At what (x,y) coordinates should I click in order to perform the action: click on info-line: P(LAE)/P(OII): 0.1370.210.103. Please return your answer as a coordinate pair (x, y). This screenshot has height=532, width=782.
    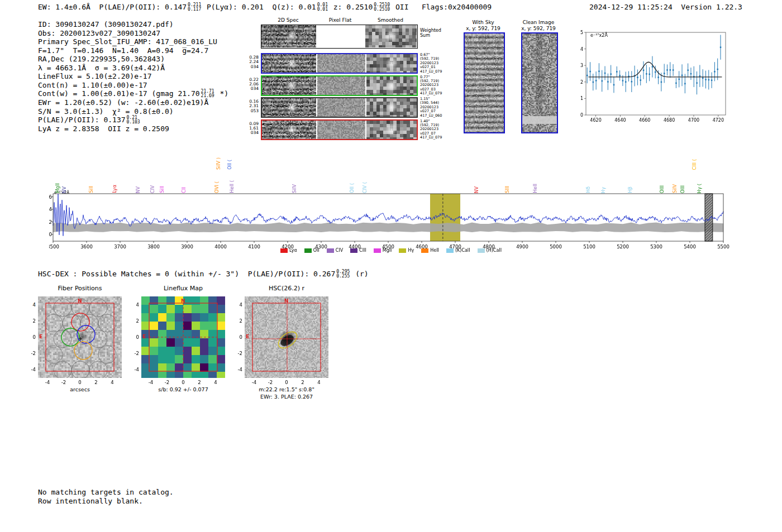
    Looking at the image, I should click on (133, 120).